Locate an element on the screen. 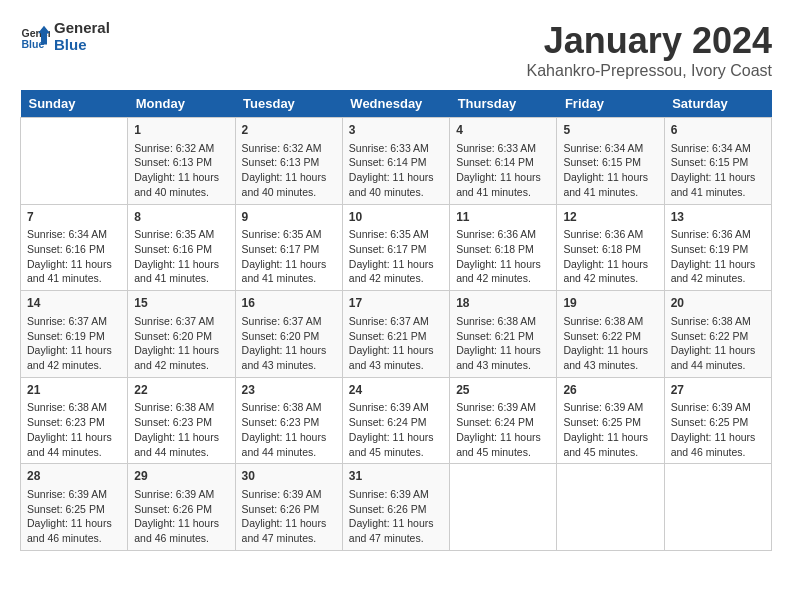  day-info: Sunset: 6:14 PM is located at coordinates (503, 162).